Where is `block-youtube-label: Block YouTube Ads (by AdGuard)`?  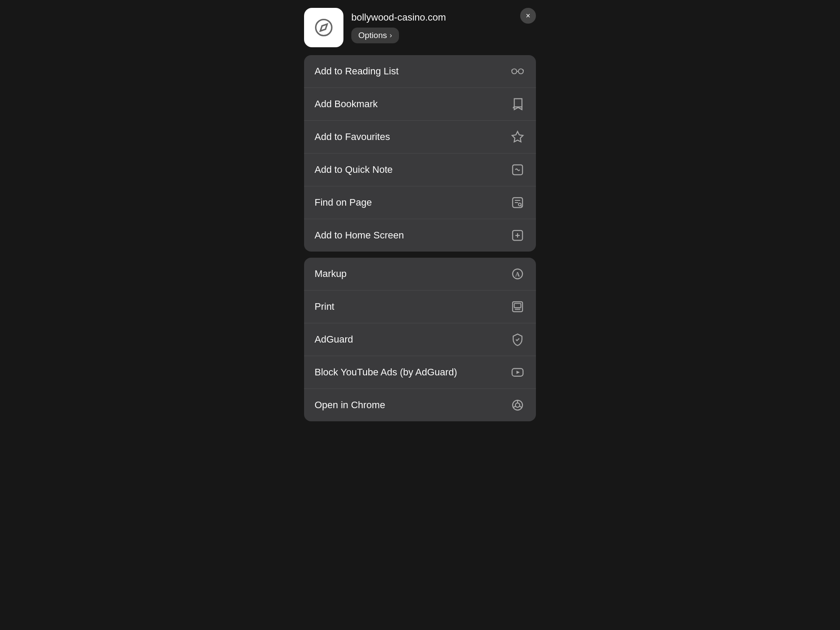
block-youtube-label: Block YouTube Ads (by AdGuard) is located at coordinates (386, 372).